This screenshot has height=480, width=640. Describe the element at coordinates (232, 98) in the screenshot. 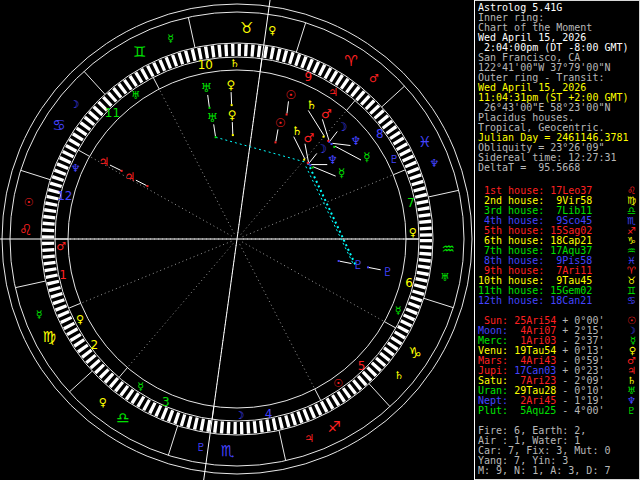

I see `transit-pointer-venus` at that location.